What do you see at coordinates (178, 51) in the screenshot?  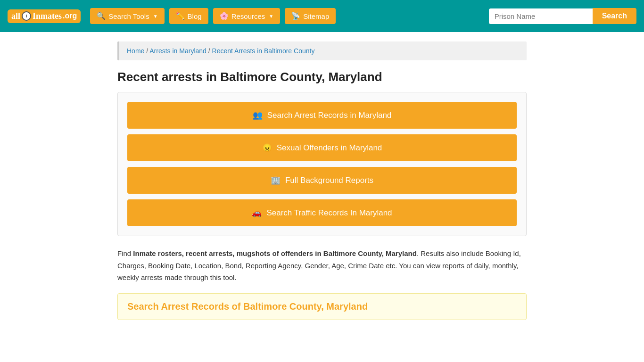 I see `breadcrumb-arrests-maryland: Arrests in Maryland` at bounding box center [178, 51].